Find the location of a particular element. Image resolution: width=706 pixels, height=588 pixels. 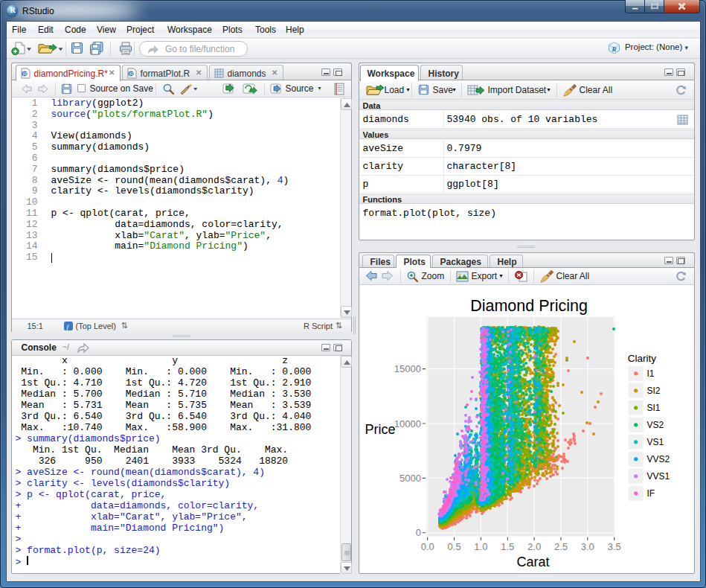

svg-text: Clarity is located at coordinates (643, 359).